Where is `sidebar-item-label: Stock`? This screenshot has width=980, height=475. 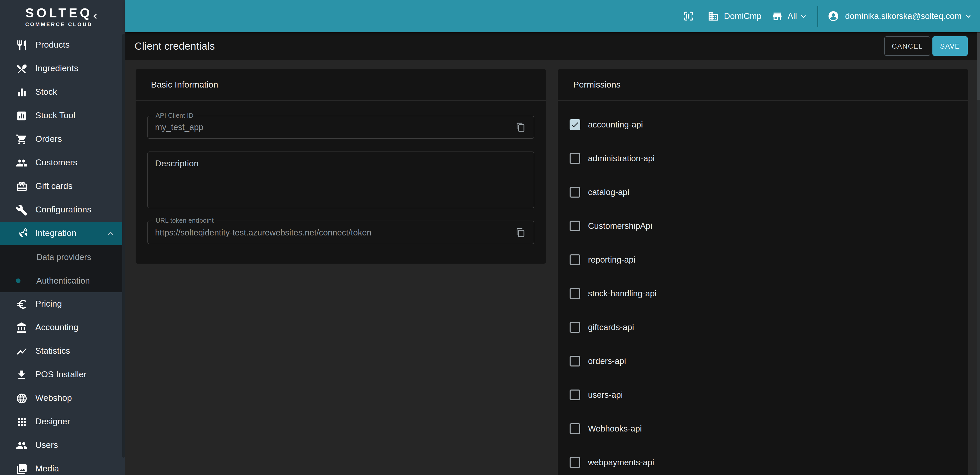 sidebar-item-label: Stock is located at coordinates (46, 92).